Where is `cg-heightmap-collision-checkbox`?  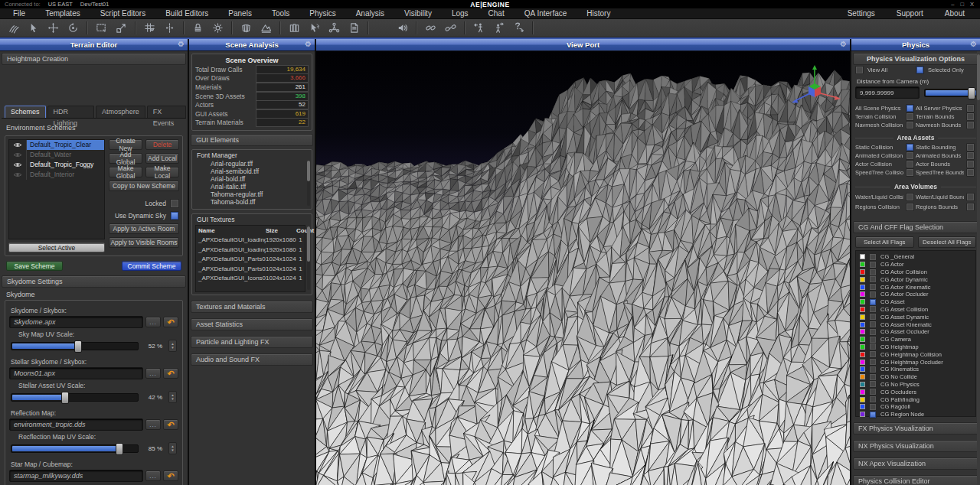 cg-heightmap-collision-checkbox is located at coordinates (873, 354).